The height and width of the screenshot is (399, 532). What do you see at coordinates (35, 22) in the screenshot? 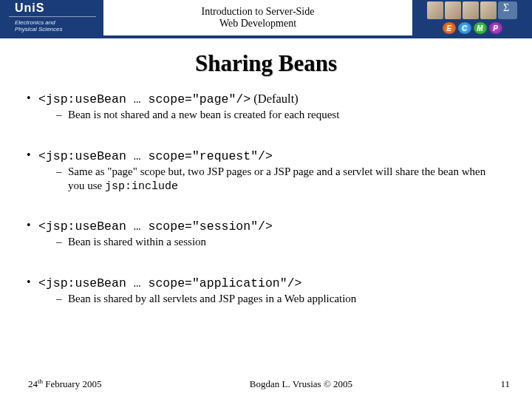
I see `dept-line1: Electronics and` at bounding box center [35, 22].